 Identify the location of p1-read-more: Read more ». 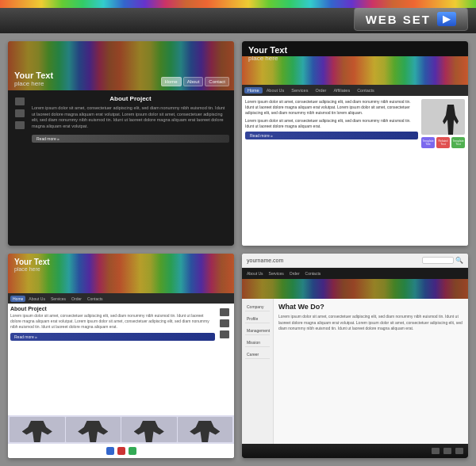
(130, 139).